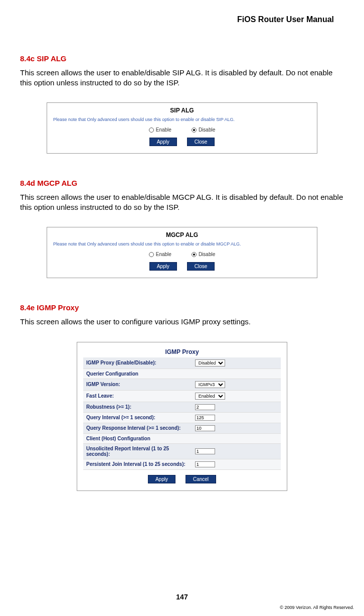 The width and height of the screenshot is (364, 616). Describe the element at coordinates (182, 407) in the screenshot. I see `table-row: Robustness (>= 1):` at that location.